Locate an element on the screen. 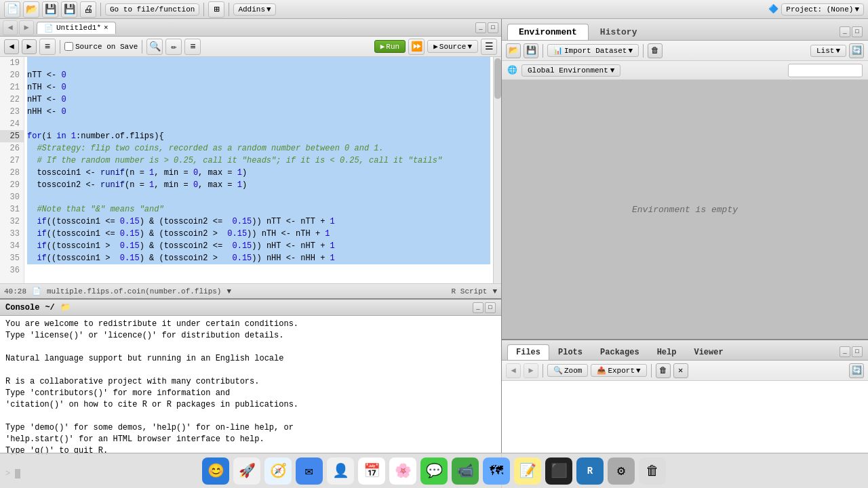 This screenshot has height=488, width=868. global-env-button: Global Environment ▼ is located at coordinates (571, 70).